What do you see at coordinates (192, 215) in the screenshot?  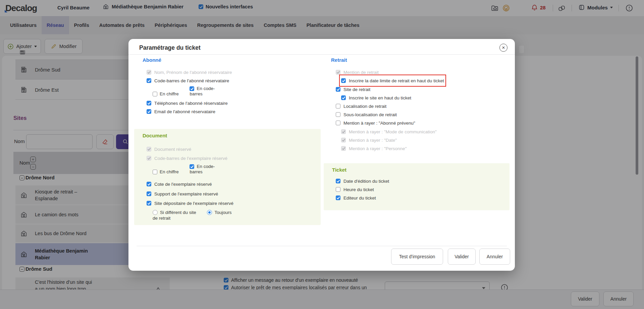 I see `radio-options-row: Si différent du site de retrait Toujours` at bounding box center [192, 215].